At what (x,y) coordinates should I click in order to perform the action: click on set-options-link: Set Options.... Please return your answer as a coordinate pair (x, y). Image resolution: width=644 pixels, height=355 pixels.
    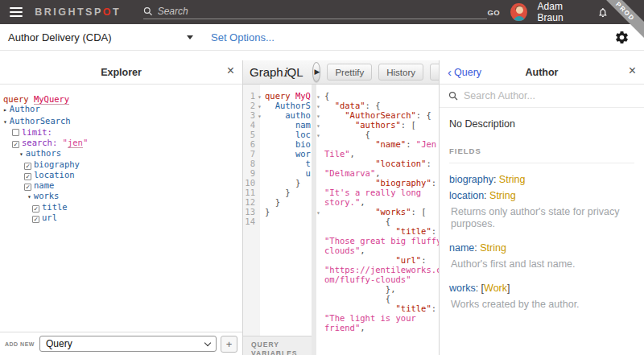
    Looking at the image, I should click on (243, 37).